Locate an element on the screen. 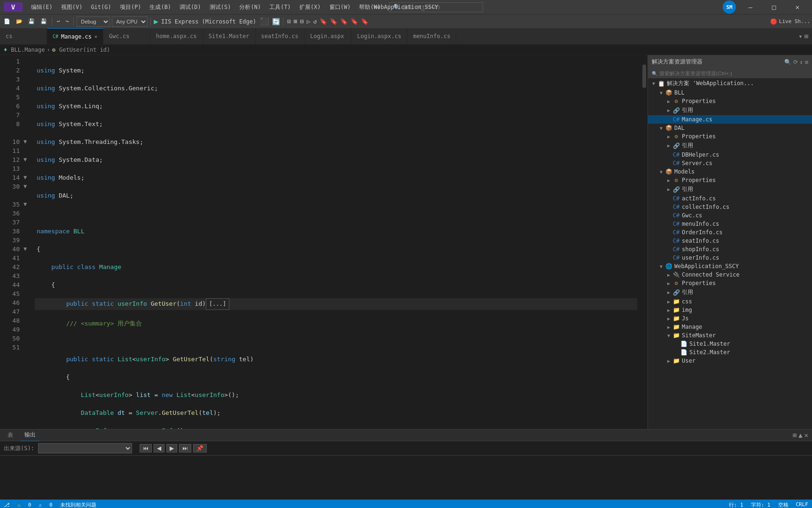  toolbar-save: 💾 is located at coordinates (31, 22).